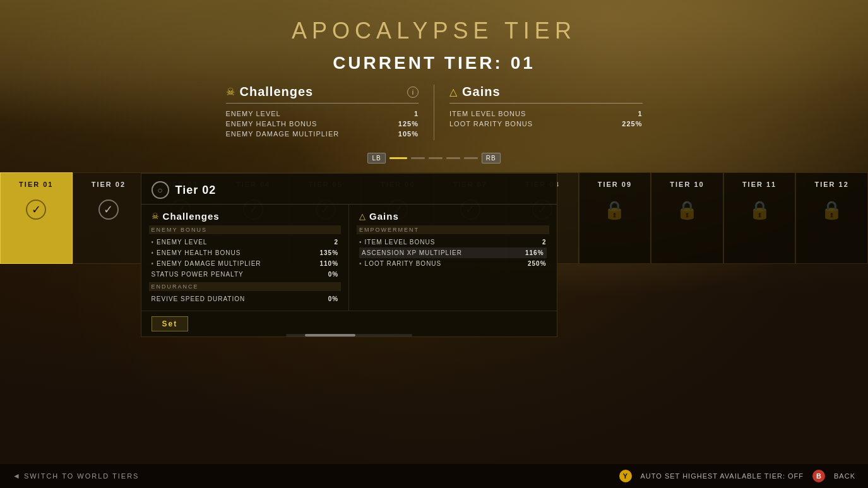 The width and height of the screenshot is (868, 488). Describe the element at coordinates (434, 476) in the screenshot. I see `bottom-bar: ◄ SWITCH TO WORLD TIERS Y AUTO SET HIGHE…` at that location.